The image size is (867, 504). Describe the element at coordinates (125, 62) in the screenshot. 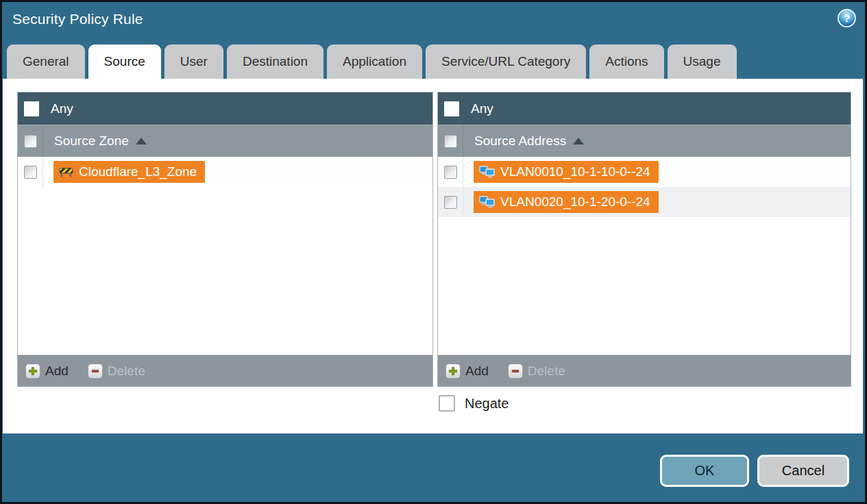

I see `tab-source: Source` at that location.